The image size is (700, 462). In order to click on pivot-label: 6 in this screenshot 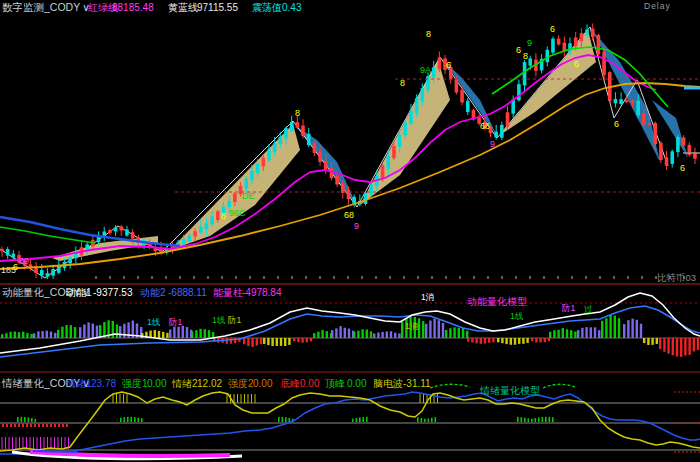, I will do `click(16, 267)`.